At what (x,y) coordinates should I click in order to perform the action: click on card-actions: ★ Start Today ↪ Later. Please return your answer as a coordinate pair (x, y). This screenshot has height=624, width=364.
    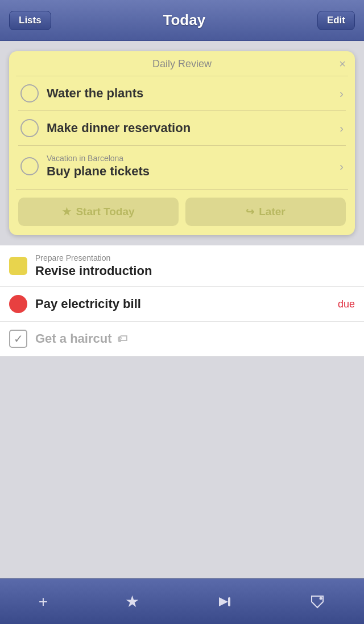
    Looking at the image, I should click on (182, 212).